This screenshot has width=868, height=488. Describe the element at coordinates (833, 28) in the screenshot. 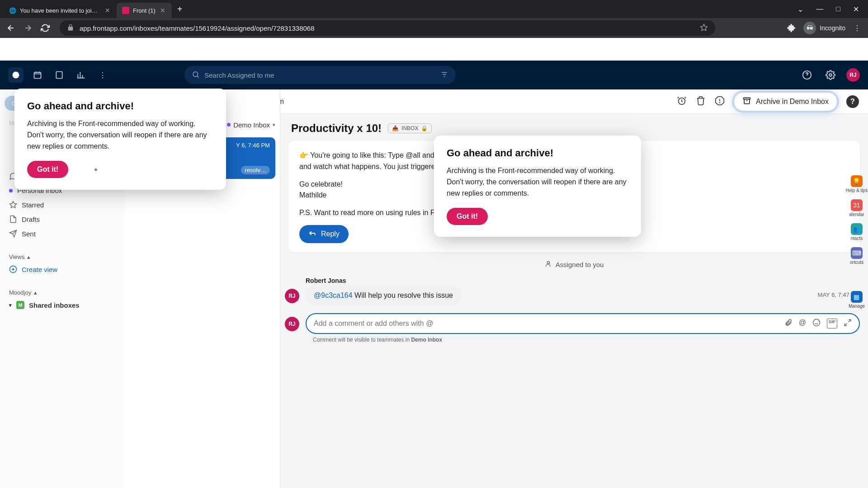

I see `incognito-label: Incognito` at that location.